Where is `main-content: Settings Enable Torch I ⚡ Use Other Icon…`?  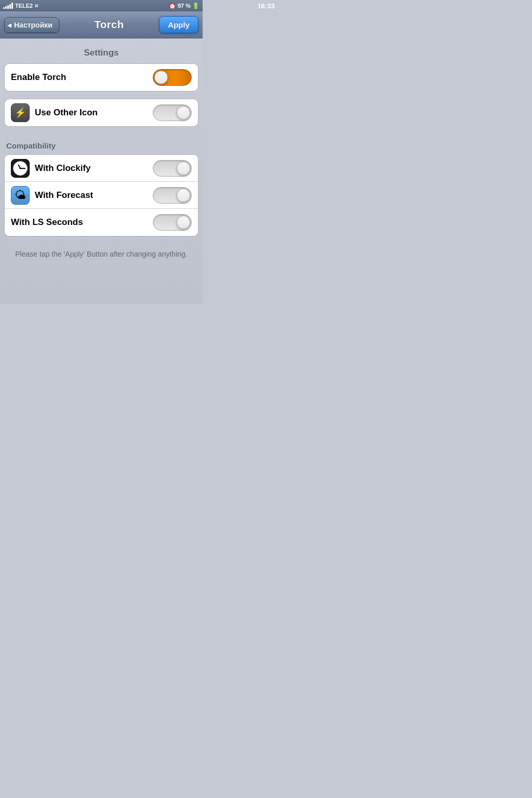
main-content: Settings Enable Torch I ⚡ Use Other Icon… is located at coordinates (101, 171).